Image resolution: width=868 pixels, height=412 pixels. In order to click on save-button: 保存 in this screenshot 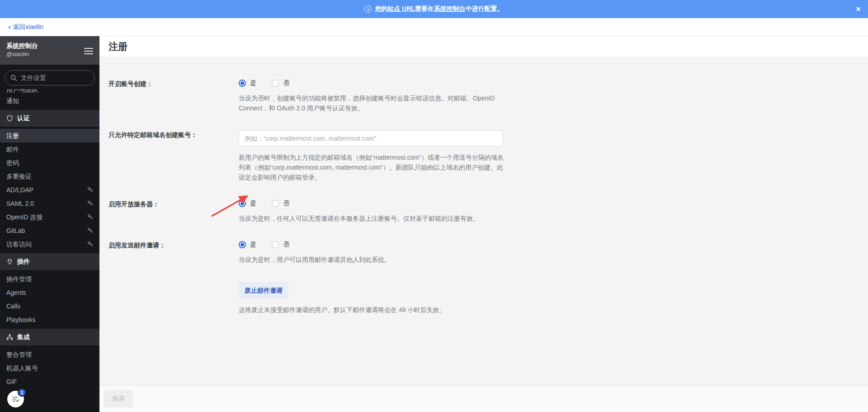, I will do `click(118, 399)`.